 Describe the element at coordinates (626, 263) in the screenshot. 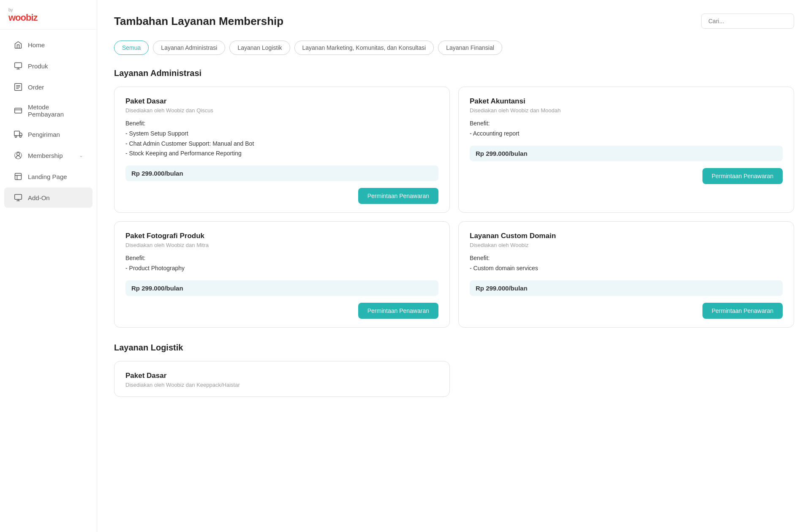

I see `card-benefit-custom-domain: Benefit: - Custom domain services` at that location.